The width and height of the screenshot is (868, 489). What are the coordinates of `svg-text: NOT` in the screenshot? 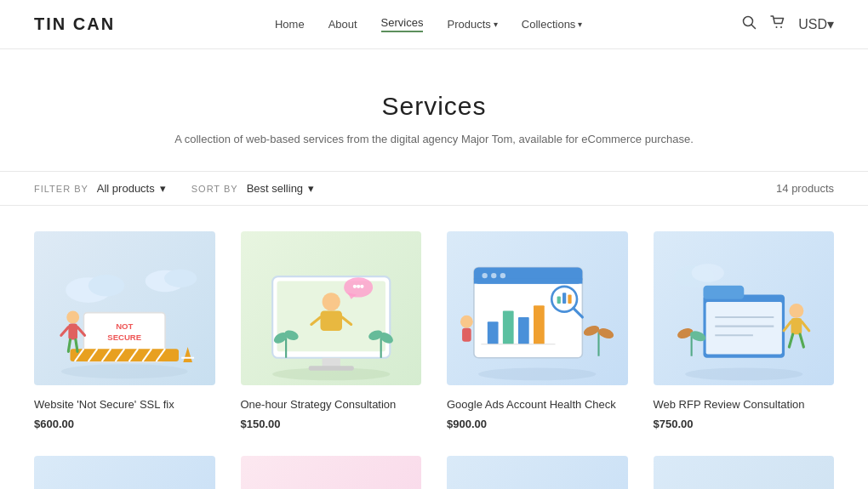 It's located at (124, 327).